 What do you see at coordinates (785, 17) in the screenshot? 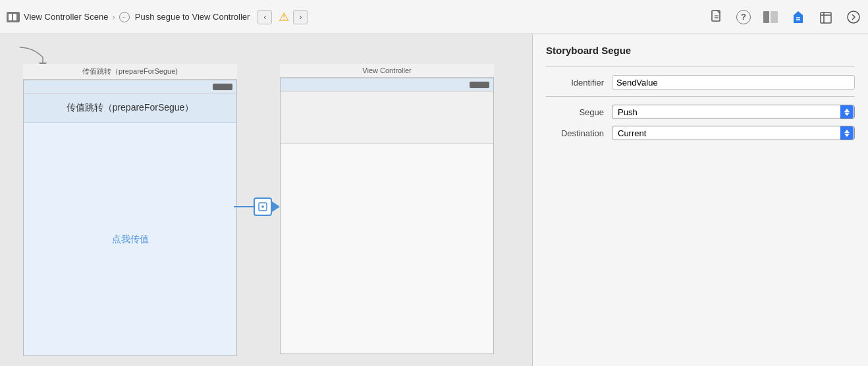
I see `toolbar-right: ?` at bounding box center [785, 17].